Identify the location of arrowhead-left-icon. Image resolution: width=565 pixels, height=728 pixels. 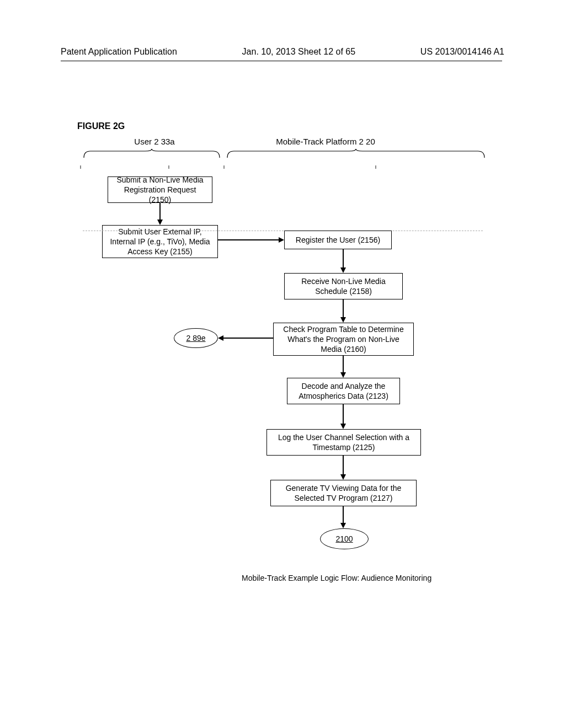
(221, 338).